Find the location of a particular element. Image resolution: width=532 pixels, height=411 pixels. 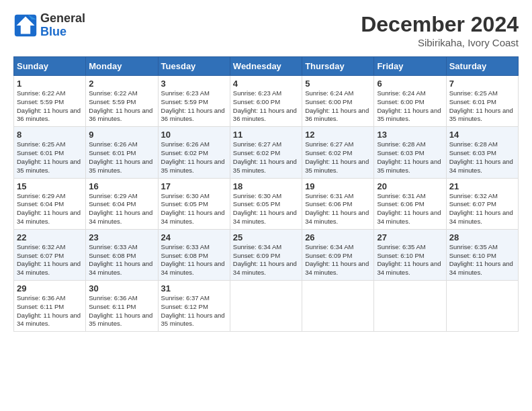

calendar-week-row: 15Sunrise: 6:29 AMSunset: 6:04 PMDayligh… is located at coordinates (266, 203).